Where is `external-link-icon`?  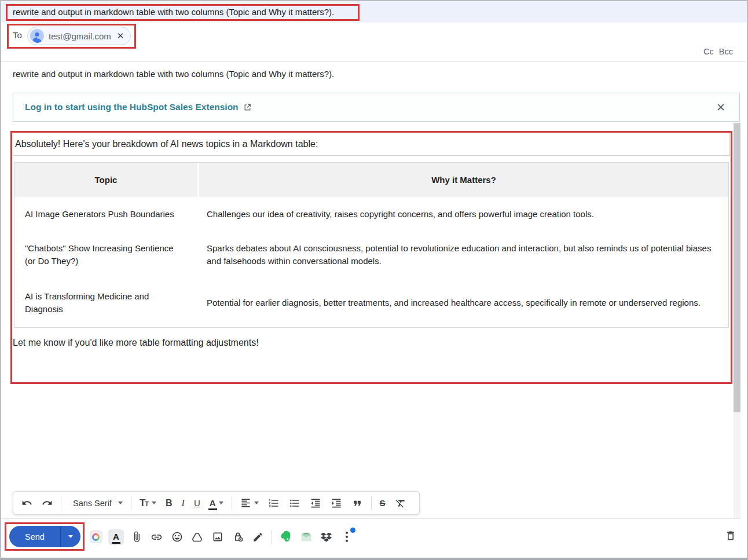 external-link-icon is located at coordinates (248, 108).